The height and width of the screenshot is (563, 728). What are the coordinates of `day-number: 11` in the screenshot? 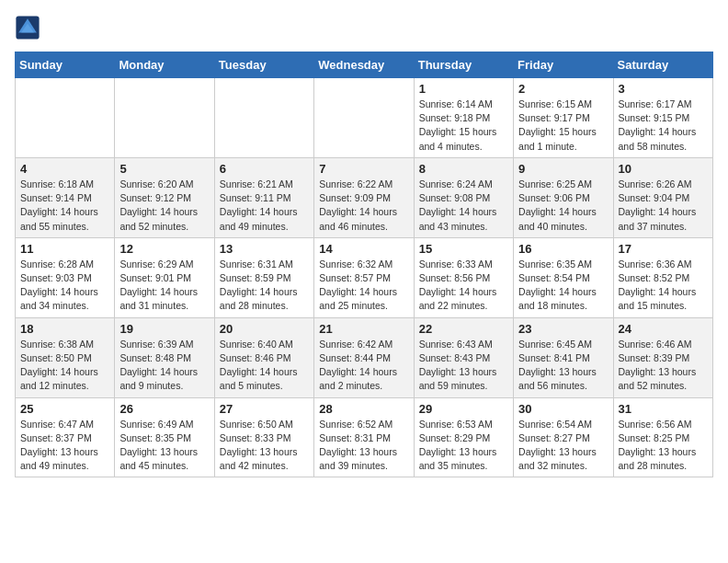 It's located at (64, 248).